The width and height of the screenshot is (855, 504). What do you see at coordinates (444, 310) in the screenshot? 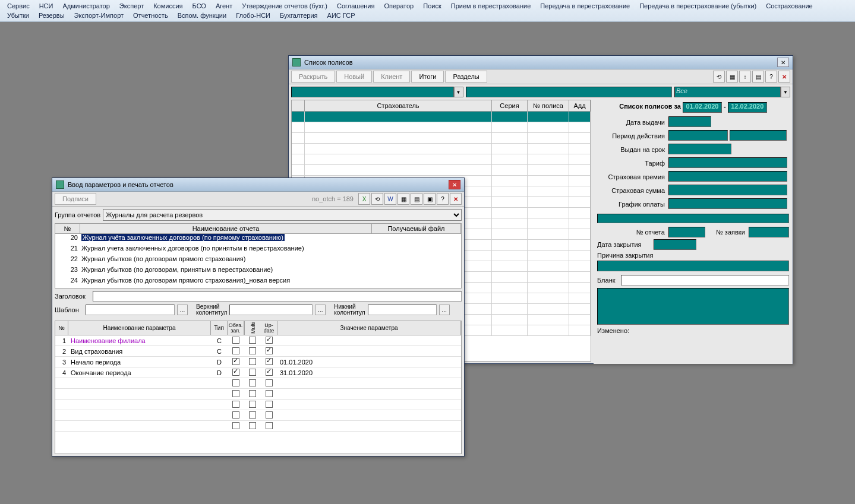
I see `footer-browse-icon: …` at bounding box center [444, 310].